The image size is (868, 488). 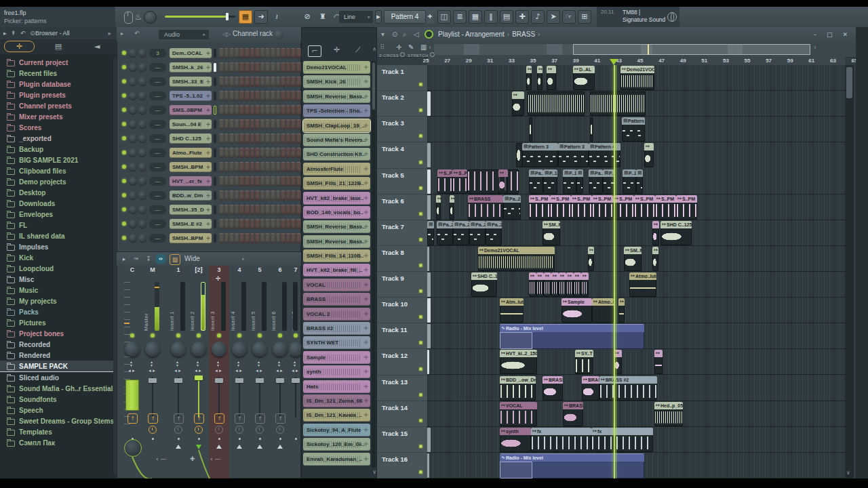 I want to click on step-sequencer, so click(x=260, y=81).